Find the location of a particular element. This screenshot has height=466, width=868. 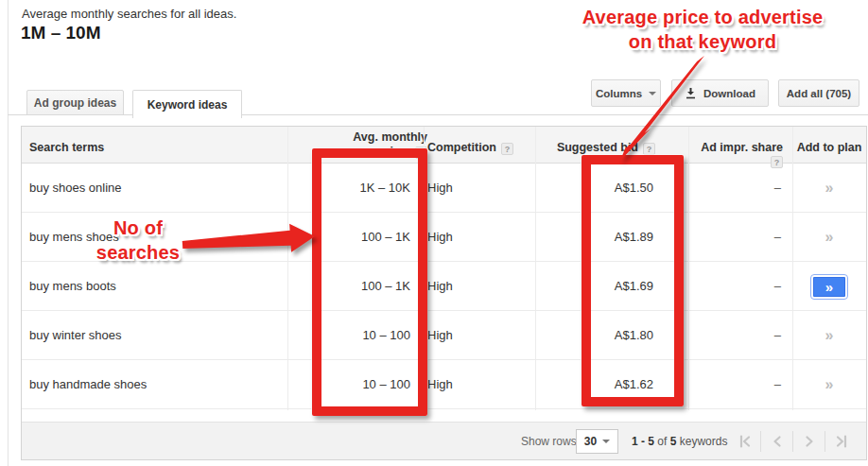

columns-button: Columns is located at coordinates (626, 93).